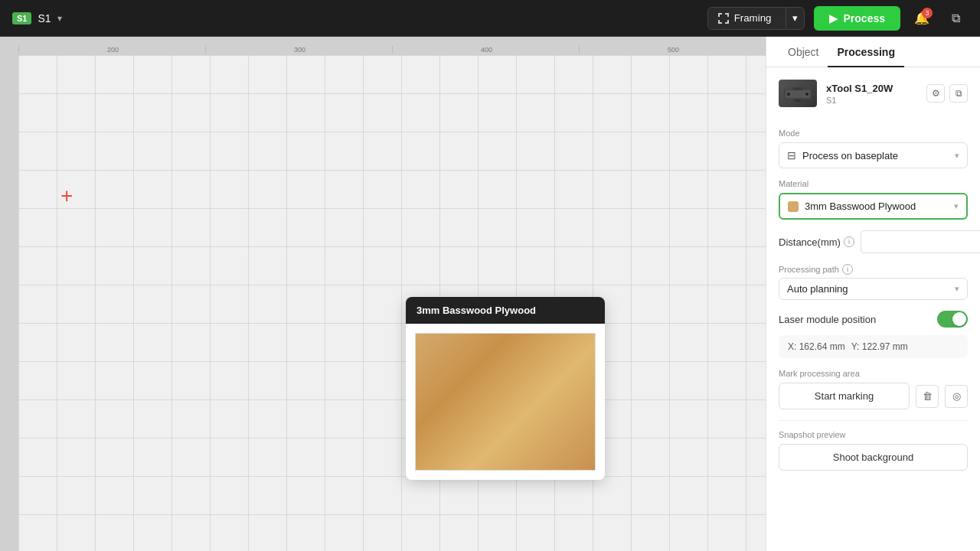 This screenshot has height=551, width=980. What do you see at coordinates (871, 100) in the screenshot?
I see `machine-id: S1` at bounding box center [871, 100].